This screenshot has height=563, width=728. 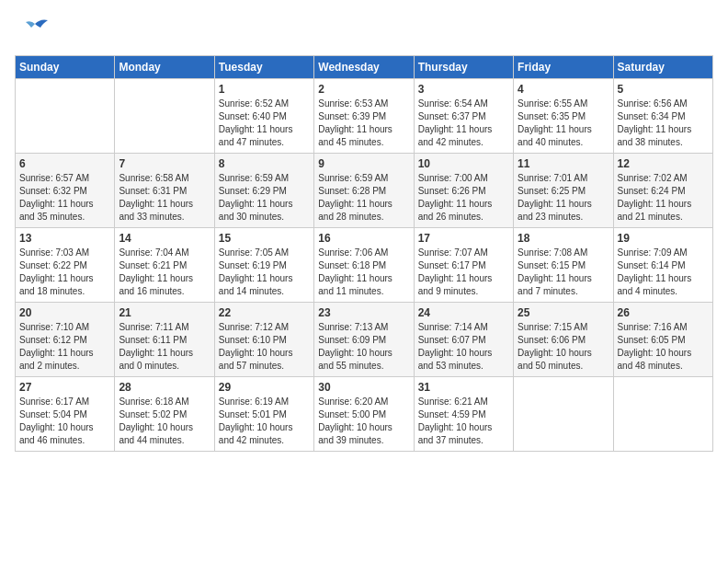 I want to click on logo, so click(x=37, y=31).